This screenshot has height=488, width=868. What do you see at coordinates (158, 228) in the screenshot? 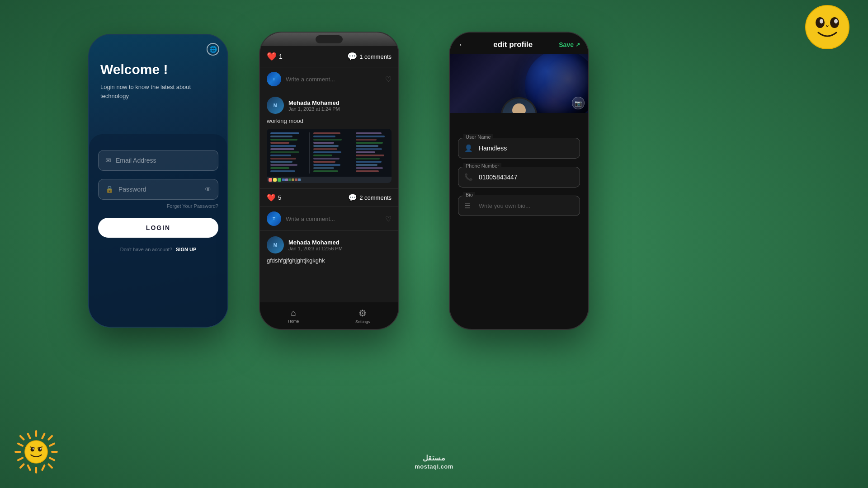
I see `login-button: LOGIN` at bounding box center [158, 228].